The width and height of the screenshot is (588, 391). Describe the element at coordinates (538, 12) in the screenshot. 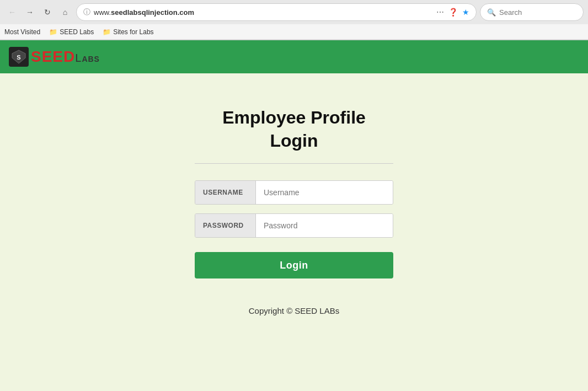

I see `search-input` at that location.